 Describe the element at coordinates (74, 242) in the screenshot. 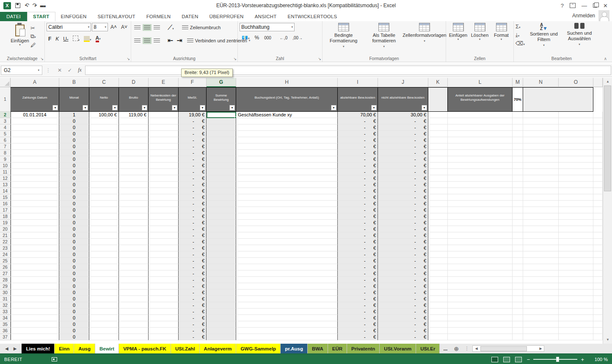

I see `cell-B22: 0` at that location.